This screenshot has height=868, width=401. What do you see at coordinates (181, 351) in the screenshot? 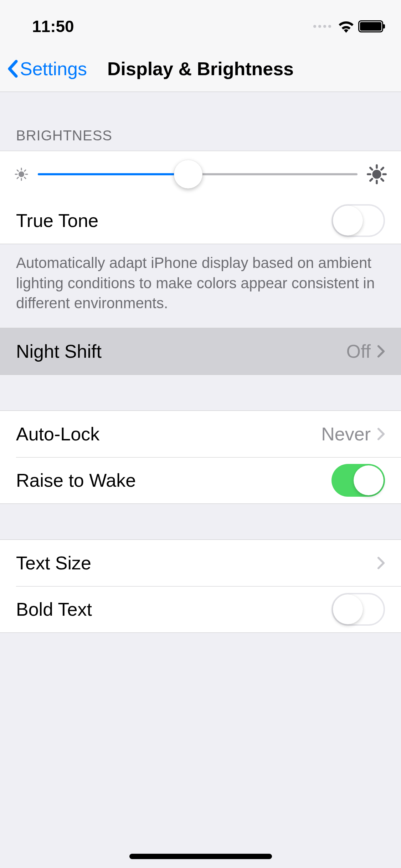
I see `night-shift-label: Night Shift` at bounding box center [181, 351].